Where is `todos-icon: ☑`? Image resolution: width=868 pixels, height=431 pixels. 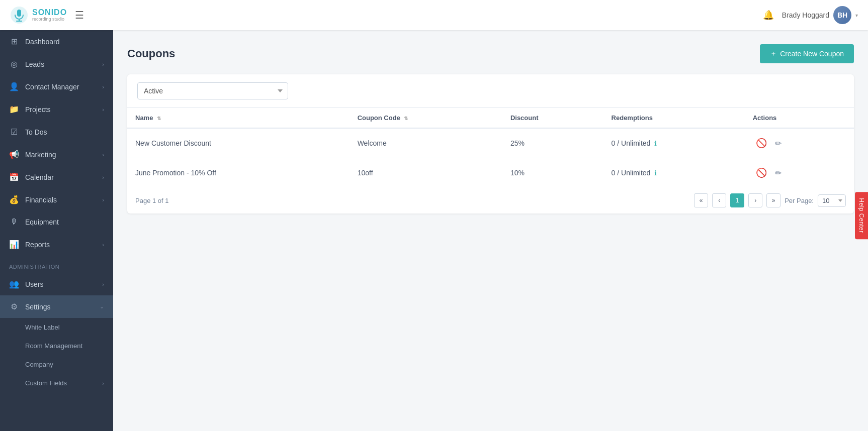
todos-icon: ☑ is located at coordinates (14, 132).